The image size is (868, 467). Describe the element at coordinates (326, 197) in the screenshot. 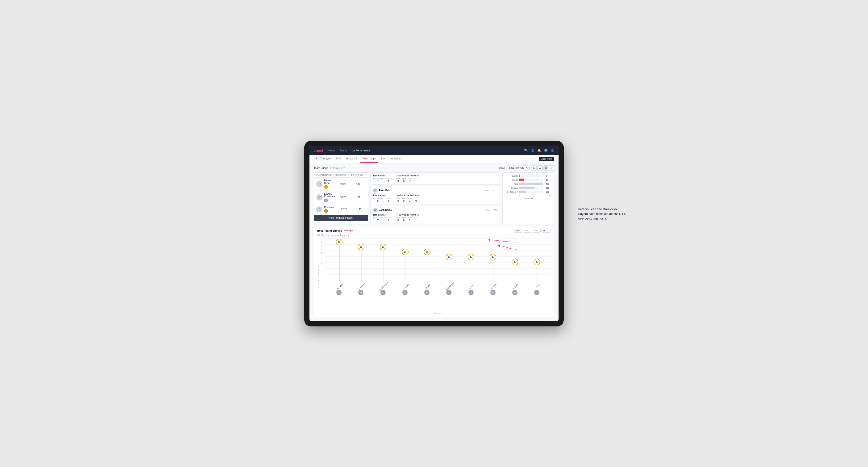

I see `player-cell: EC Edward Crossman 2` at that location.